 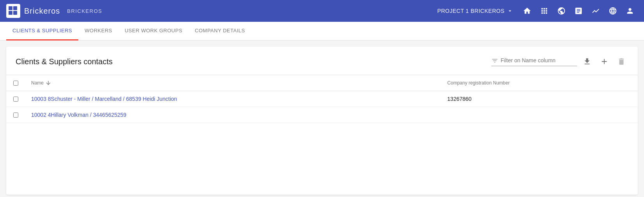 I want to click on table-row: 10003 8Schuster - Miller / Marcelland / …, so click(x=322, y=99).